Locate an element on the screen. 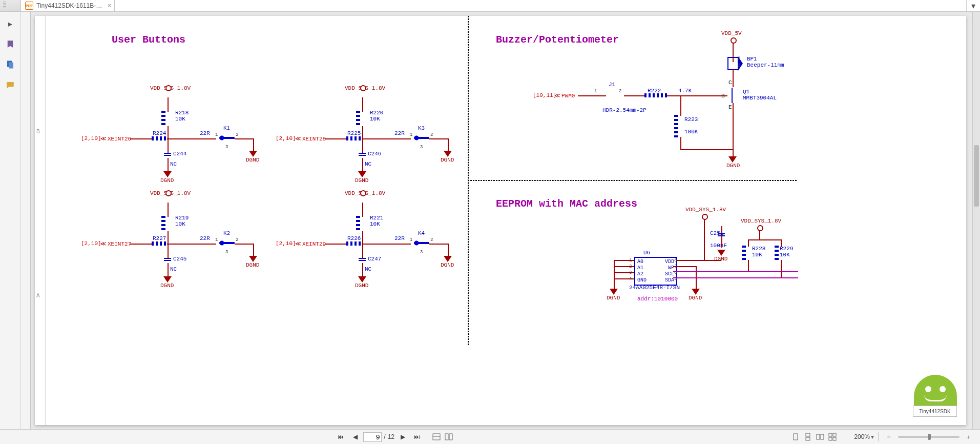  zoom-label: 200% is located at coordinates (862, 437).